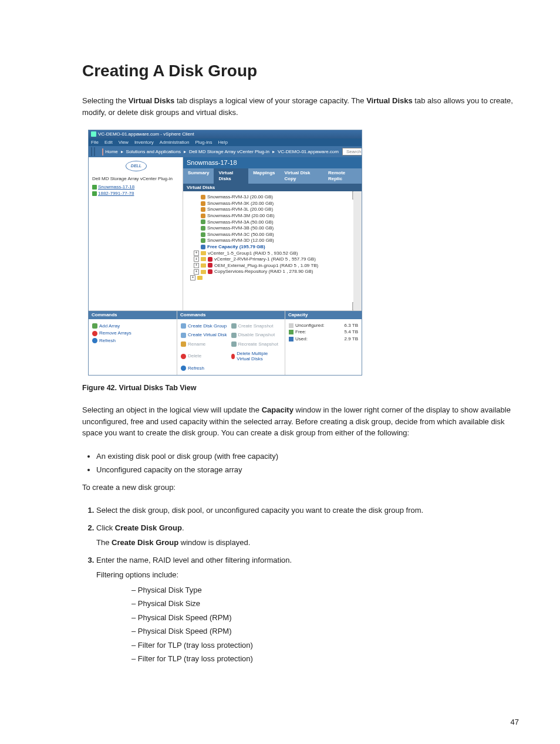  Describe the element at coordinates (206, 326) in the screenshot. I see `create-disk-group-link: Create Disk Group` at that location.